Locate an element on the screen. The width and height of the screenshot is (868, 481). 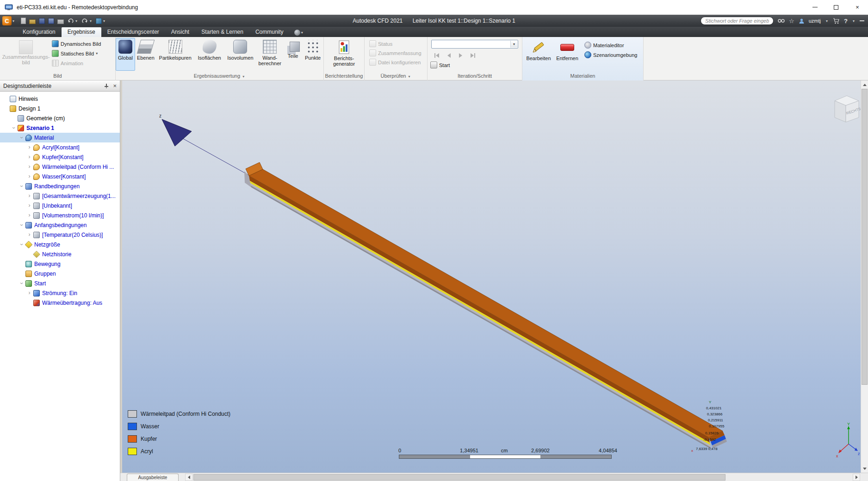
tree-item-kupfer-konstant: ›Kupfer[Konstant] is located at coordinates (60, 157).